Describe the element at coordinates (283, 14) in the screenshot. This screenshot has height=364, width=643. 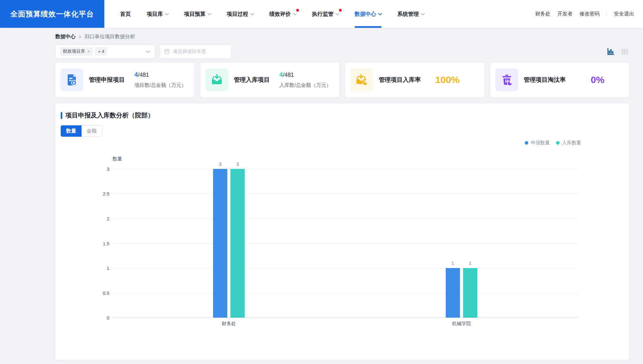
I see `nav-item-performance-evaluation: 绩效评价` at that location.